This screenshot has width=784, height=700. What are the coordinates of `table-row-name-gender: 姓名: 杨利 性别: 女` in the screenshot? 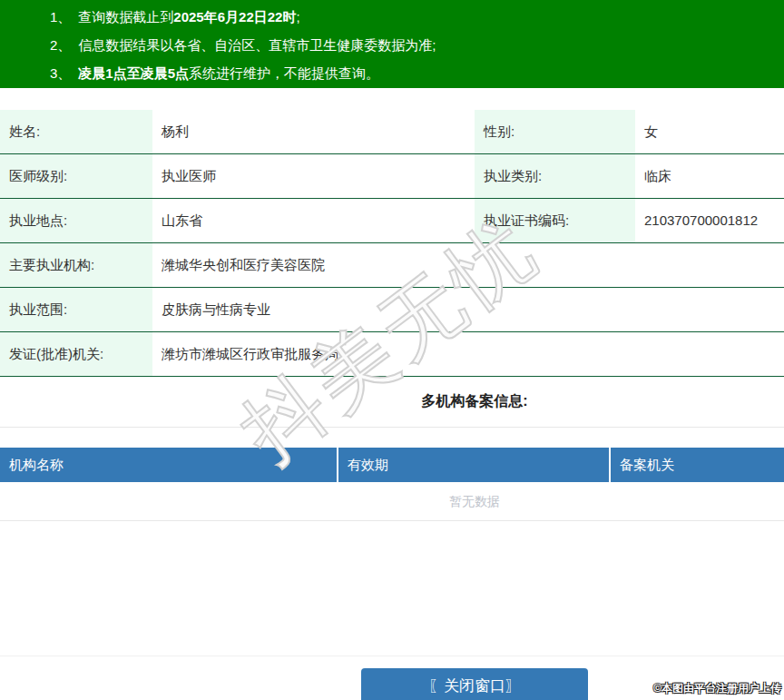 It's located at (392, 133).